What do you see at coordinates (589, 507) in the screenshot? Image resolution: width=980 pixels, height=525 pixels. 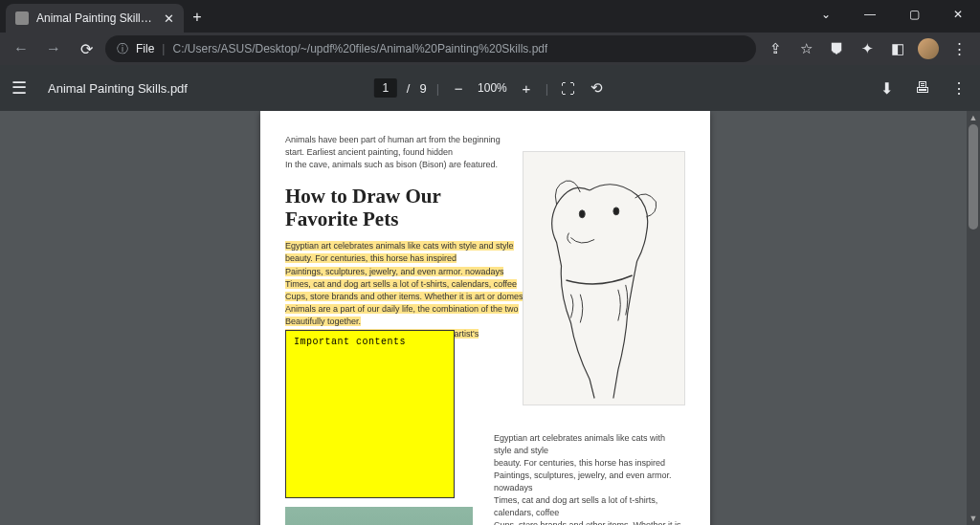 I see `text-line: Times, cat and dog art sells a lot of t-…` at bounding box center [589, 507].